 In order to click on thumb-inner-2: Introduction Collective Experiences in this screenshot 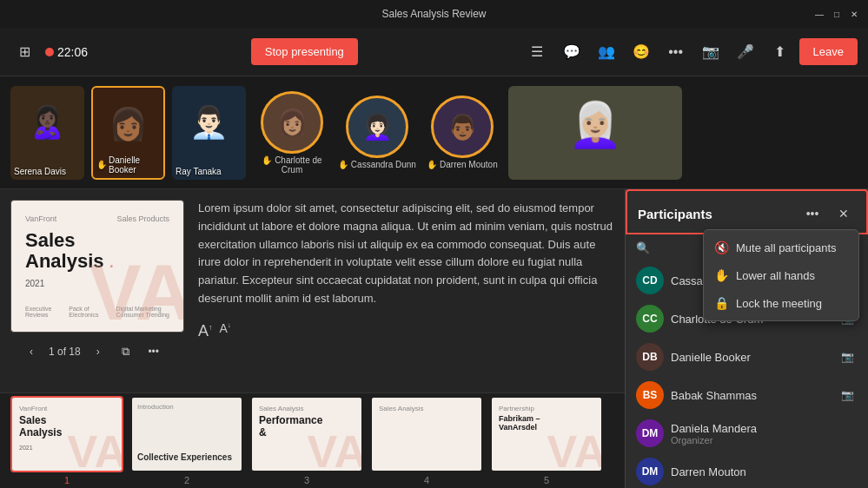, I will do `click(187, 434)`.